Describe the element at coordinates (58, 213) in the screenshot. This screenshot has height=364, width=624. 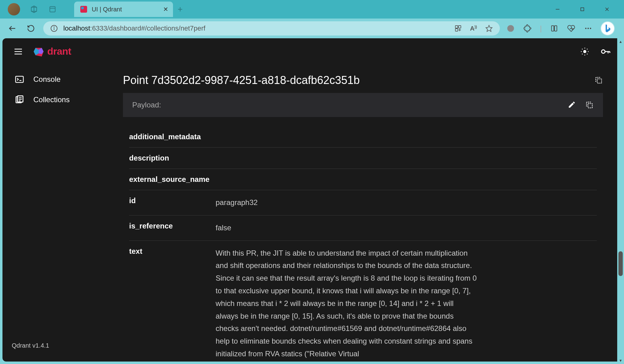
I see `sidebar: Console Collections Qdrant v1.4.1` at that location.